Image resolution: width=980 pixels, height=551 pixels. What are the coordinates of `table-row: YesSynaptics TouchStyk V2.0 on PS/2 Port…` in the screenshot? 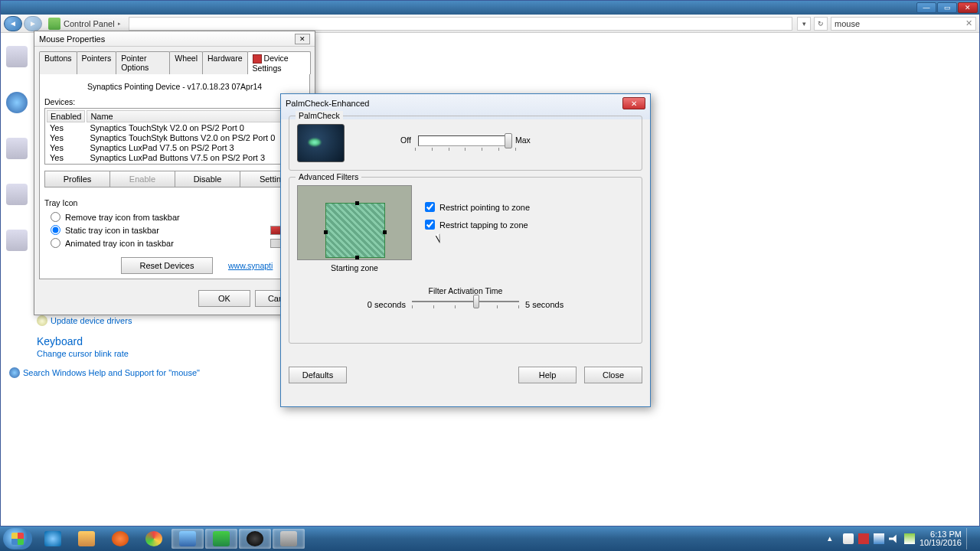 It's located at (175, 129).